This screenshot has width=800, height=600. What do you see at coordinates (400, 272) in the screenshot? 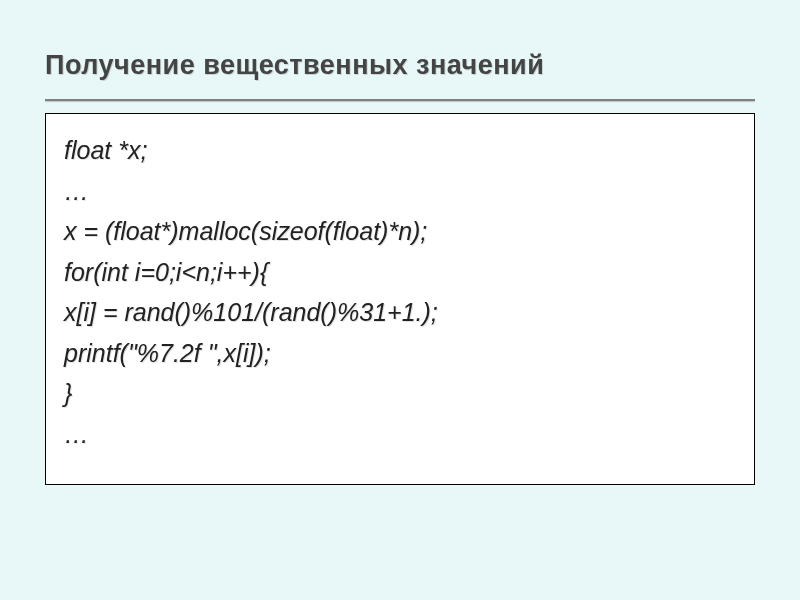
I see `code-line: for(int i=0;i<n;i++){` at bounding box center [400, 272].